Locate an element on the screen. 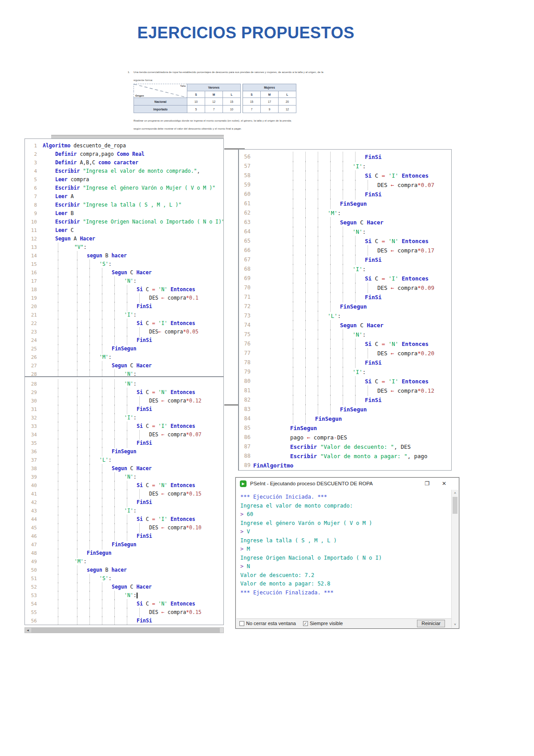 The image size is (534, 756). code-line: 86pago ← compra-DES is located at coordinates (345, 437).